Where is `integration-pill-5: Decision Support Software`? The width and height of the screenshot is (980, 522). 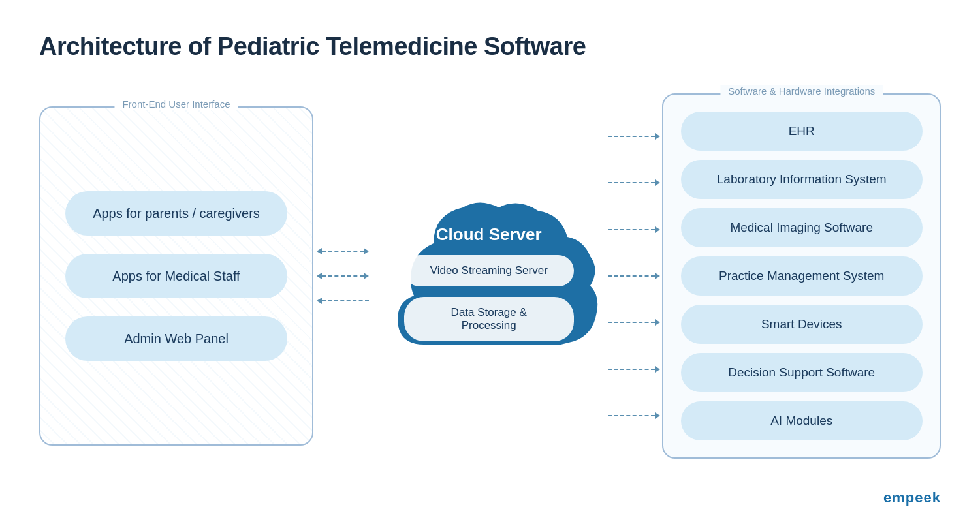
integration-pill-5: Decision Support Software is located at coordinates (802, 373).